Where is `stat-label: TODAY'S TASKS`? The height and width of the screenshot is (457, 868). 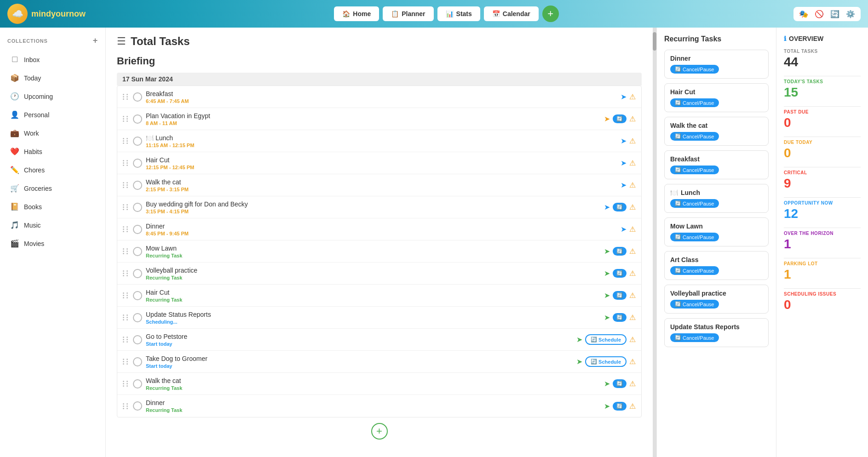
stat-label: TODAY'S TASKS is located at coordinates (822, 82).